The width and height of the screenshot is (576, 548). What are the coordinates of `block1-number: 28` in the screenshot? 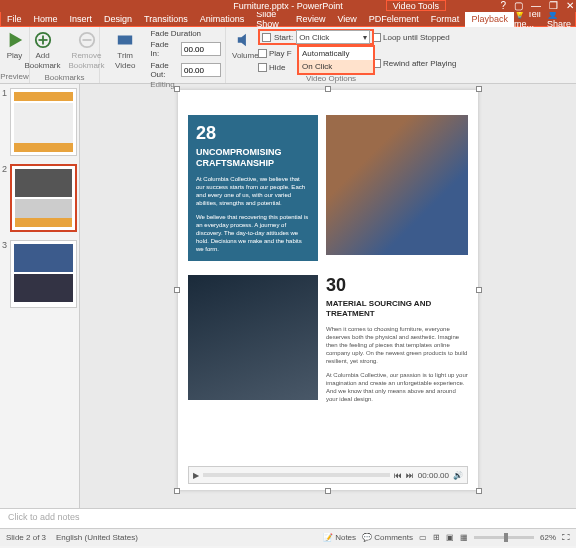 It's located at (253, 134).